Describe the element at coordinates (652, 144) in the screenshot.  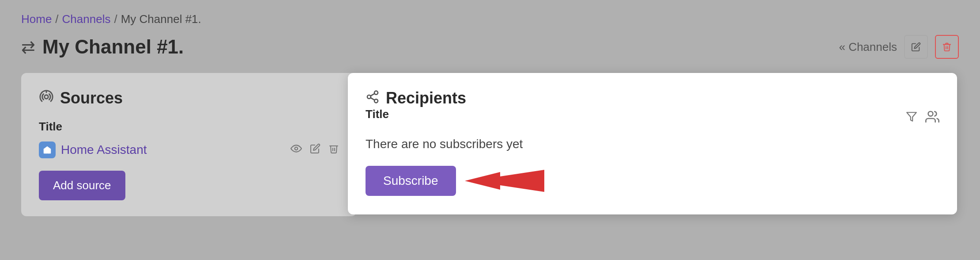
I see `no-subscribers-text: There are no subscribers yet` at that location.